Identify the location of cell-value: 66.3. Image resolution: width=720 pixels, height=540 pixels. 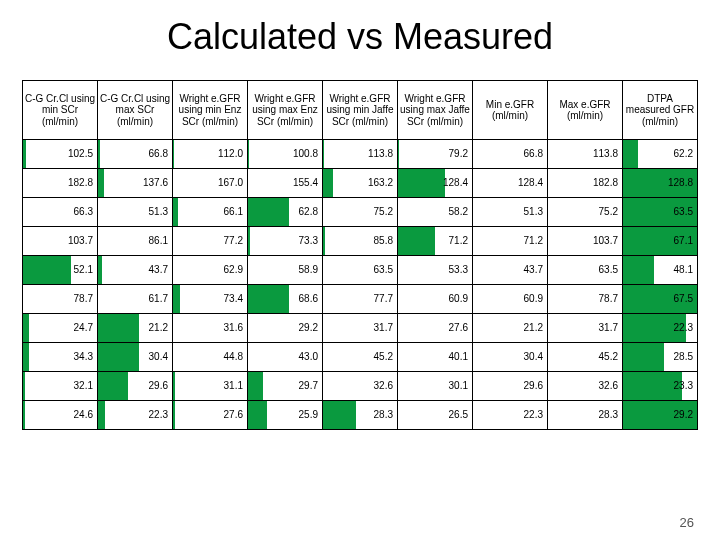
(60, 212).